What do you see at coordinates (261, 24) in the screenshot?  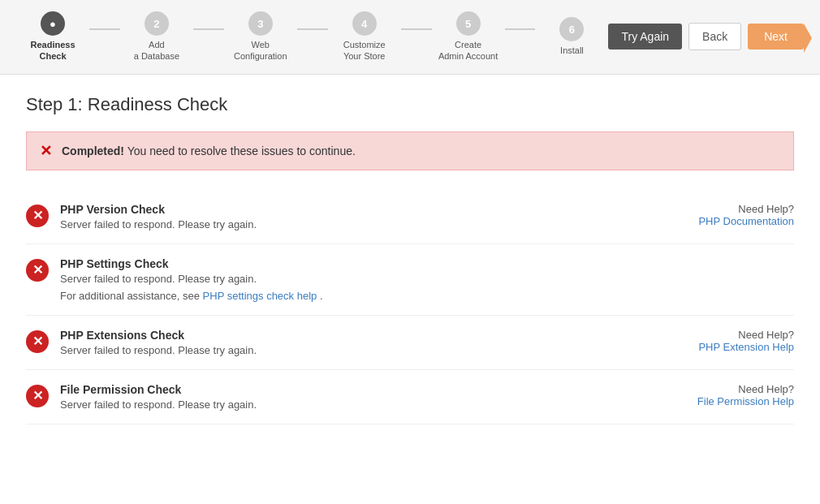 I see `step-3-circle: 3` at bounding box center [261, 24].